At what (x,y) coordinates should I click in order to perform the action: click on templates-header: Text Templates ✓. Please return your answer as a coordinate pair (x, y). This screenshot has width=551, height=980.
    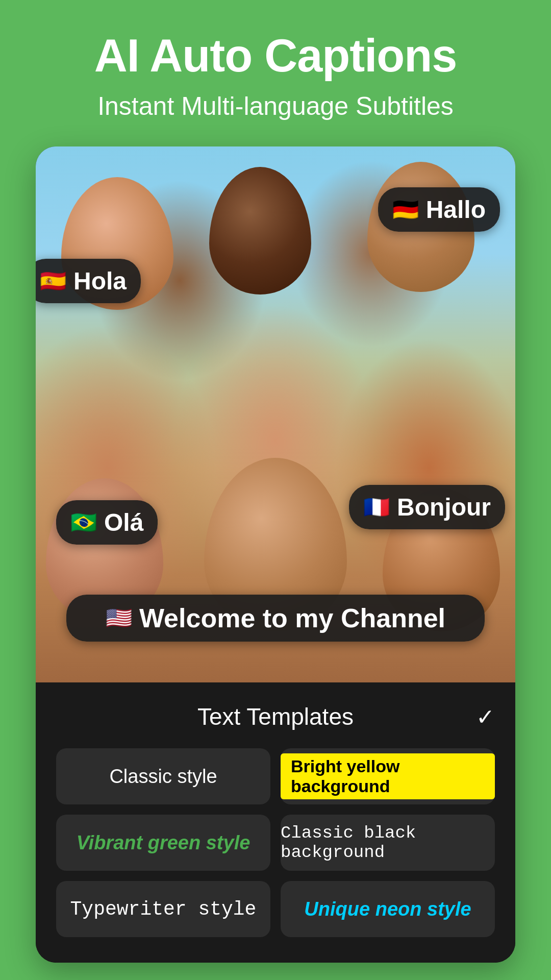
    Looking at the image, I should click on (276, 717).